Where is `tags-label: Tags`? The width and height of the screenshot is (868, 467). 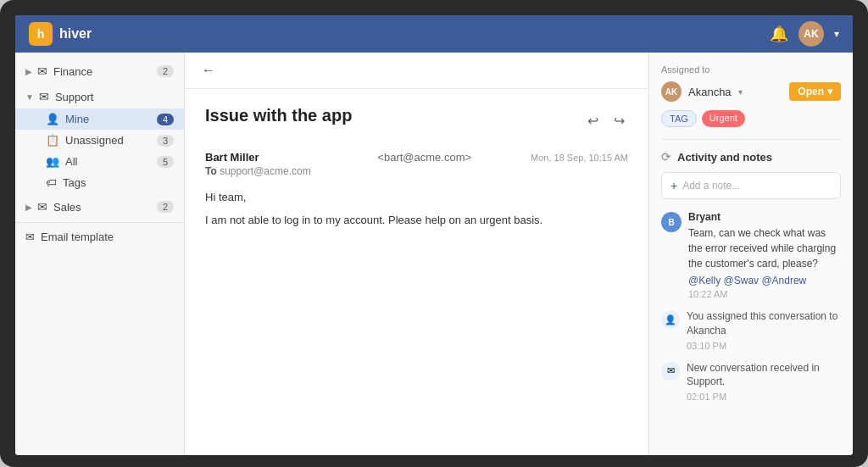
tags-label: Tags is located at coordinates (75, 183).